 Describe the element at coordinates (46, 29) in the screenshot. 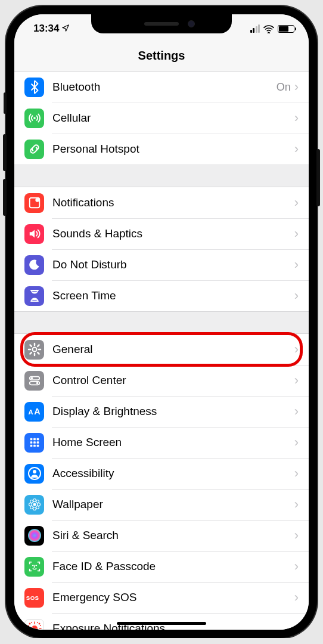

I see `status-time: 13:34` at that location.